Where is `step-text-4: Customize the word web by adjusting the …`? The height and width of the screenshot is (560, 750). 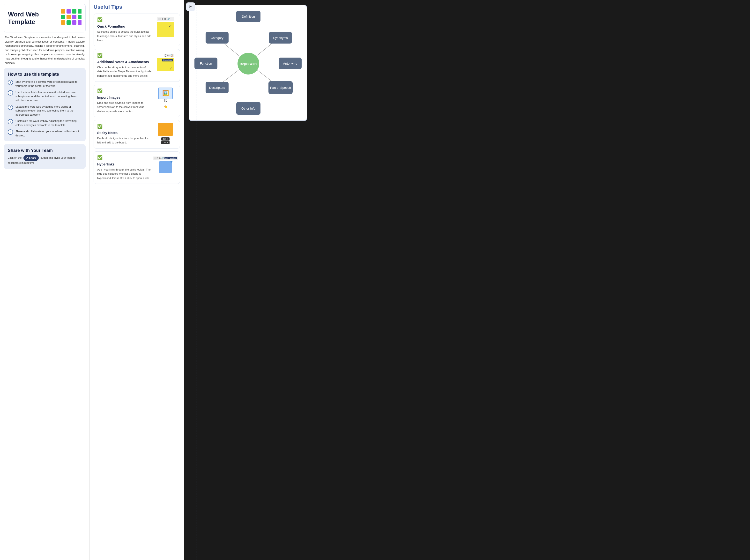 step-text-4: Customize the word web by adjusting the … is located at coordinates (49, 123).